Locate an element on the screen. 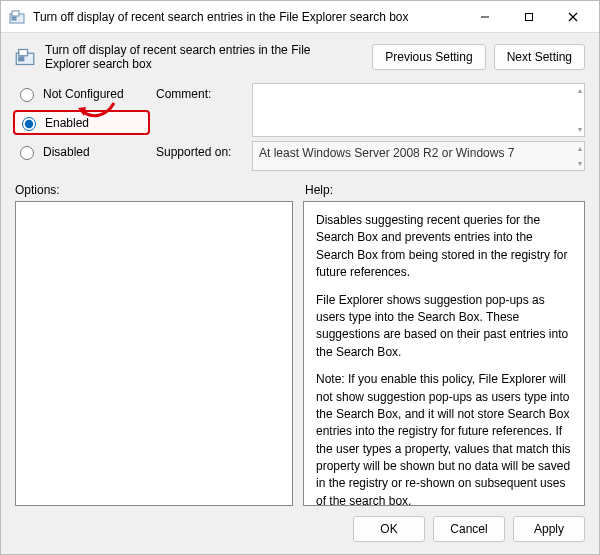 This screenshot has width=600, height=555. window-title: Turn off display of recent search entrie… is located at coordinates (248, 17).